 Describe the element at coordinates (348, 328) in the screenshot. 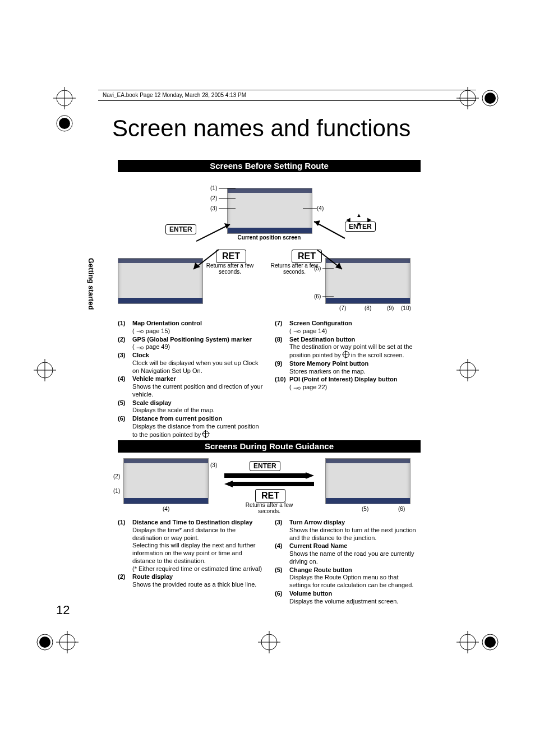

I see `list-item: (7)Screen Configuration page 14` at that location.